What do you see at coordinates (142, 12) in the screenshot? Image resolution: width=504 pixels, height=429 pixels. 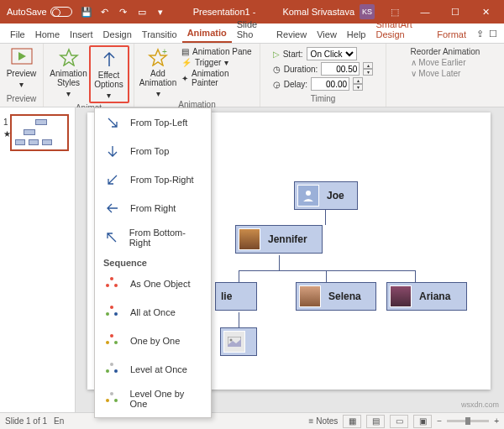 I see `start-slideshow-icon: ▭` at bounding box center [142, 12].